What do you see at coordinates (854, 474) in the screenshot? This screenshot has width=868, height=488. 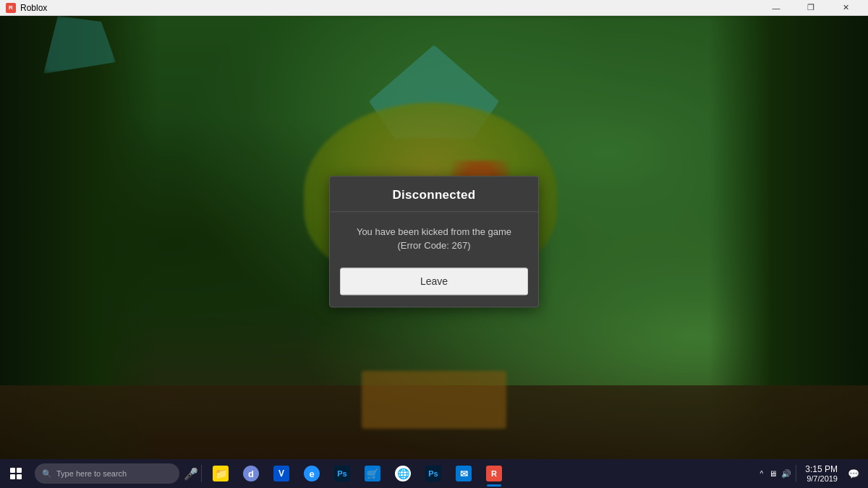 I see `notification-icon: 💬` at bounding box center [854, 474].